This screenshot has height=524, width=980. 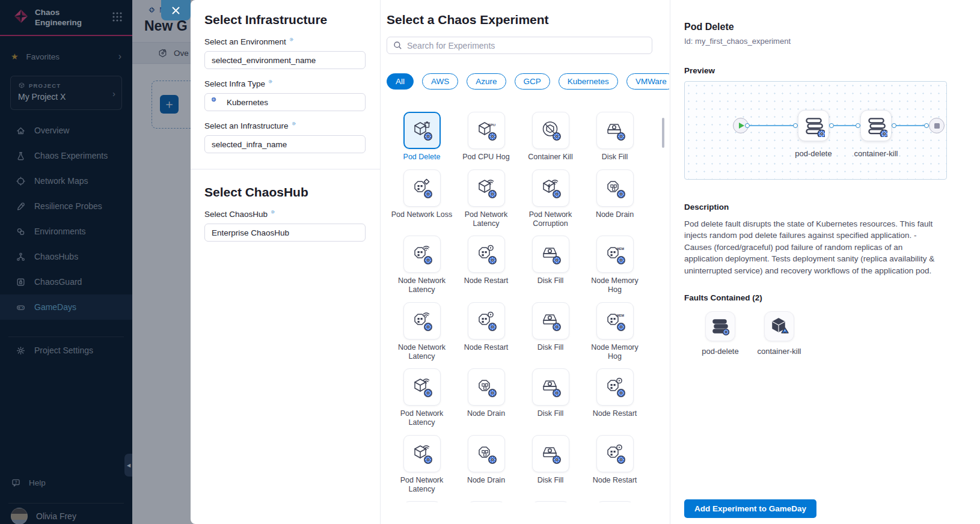 What do you see at coordinates (742, 126) in the screenshot?
I see `play-icon` at bounding box center [742, 126].